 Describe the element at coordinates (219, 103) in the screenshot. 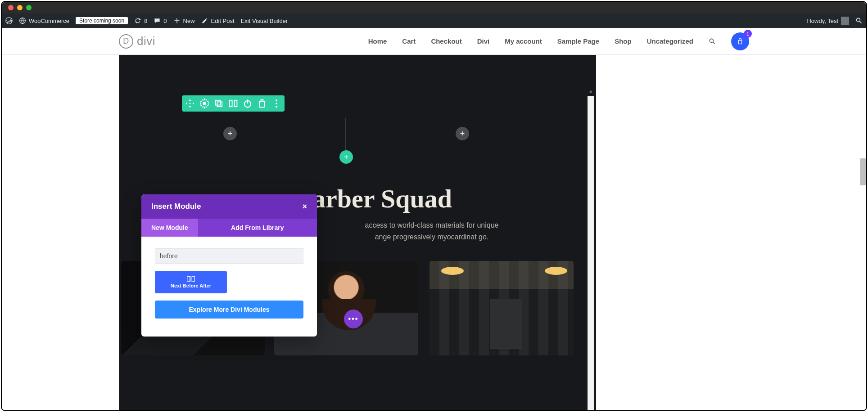

I see `duplicate-icon` at that location.